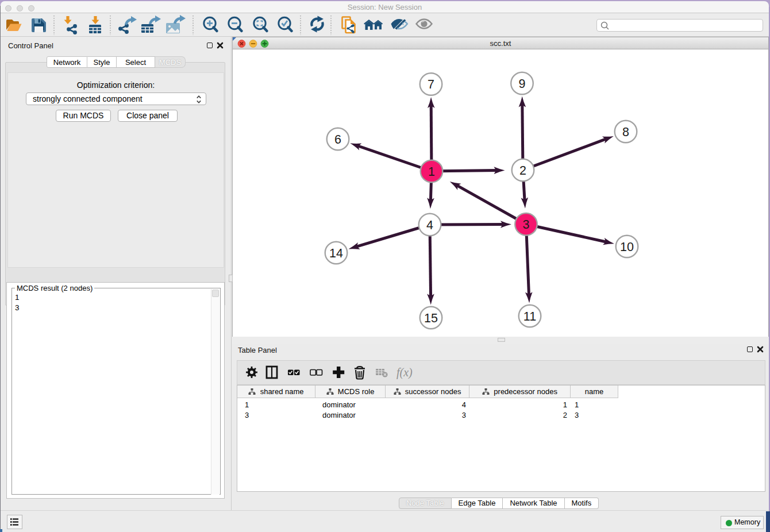 This screenshot has width=770, height=532. Describe the element at coordinates (432, 172) in the screenshot. I see `svg-text: 1` at that location.